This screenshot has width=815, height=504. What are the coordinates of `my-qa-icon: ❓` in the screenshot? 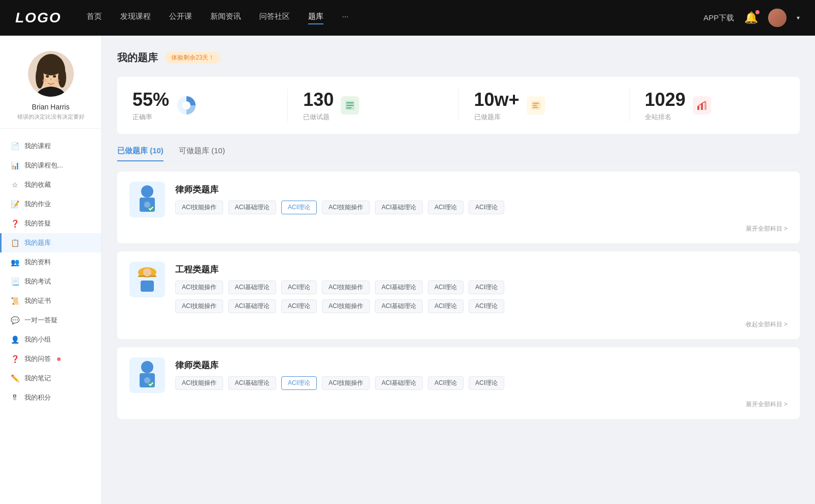 It's located at (15, 359).